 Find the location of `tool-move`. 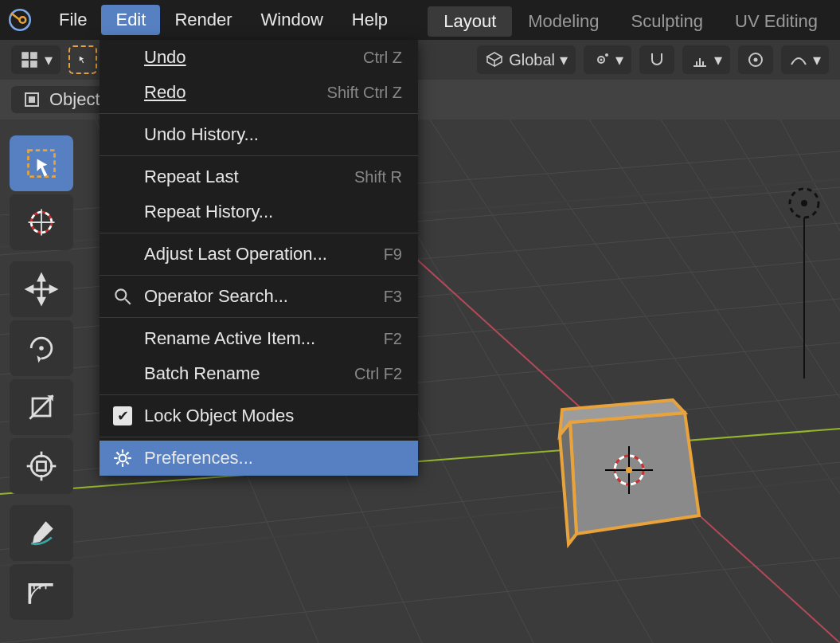

tool-move is located at coordinates (41, 289).